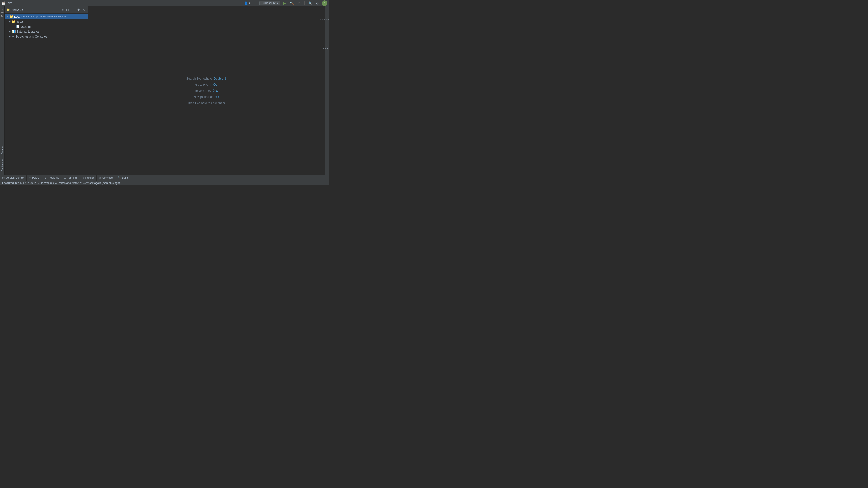 The image size is (868, 488). I want to click on right-tab-notifications: Notifications, so click(324, 20).